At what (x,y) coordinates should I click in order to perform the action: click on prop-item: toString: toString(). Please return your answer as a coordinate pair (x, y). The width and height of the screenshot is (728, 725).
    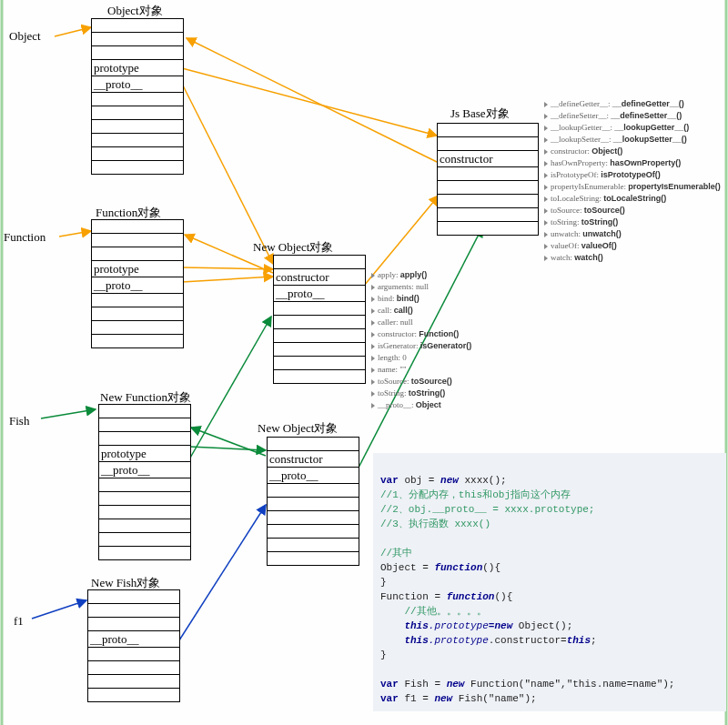
    Looking at the image, I should click on (632, 222).